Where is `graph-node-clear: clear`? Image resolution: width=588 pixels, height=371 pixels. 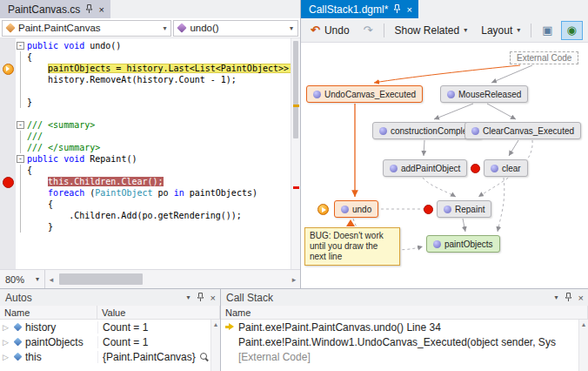
graph-node-clear: clear is located at coordinates (506, 168).